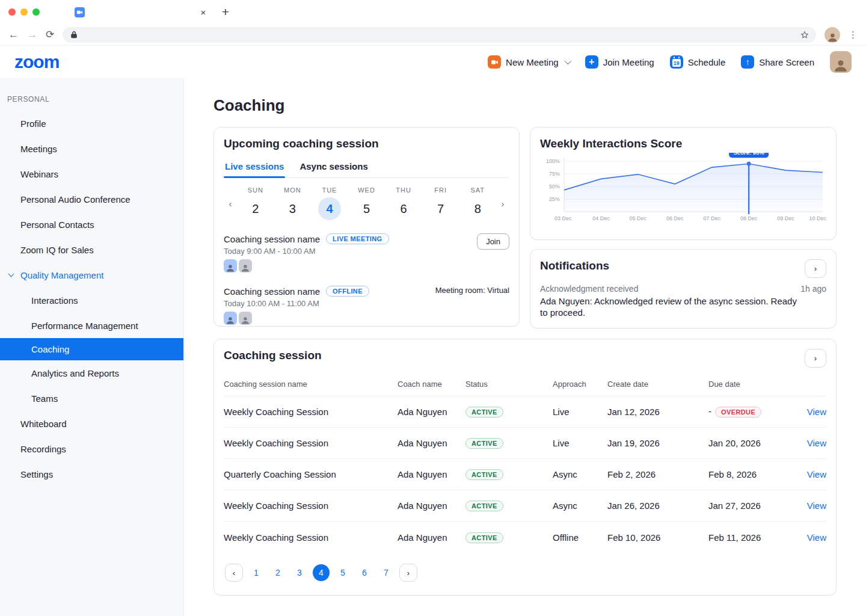 Image resolution: width=866 pixels, height=616 pixels. I want to click on calendar-prev-icon: ‹, so click(230, 203).